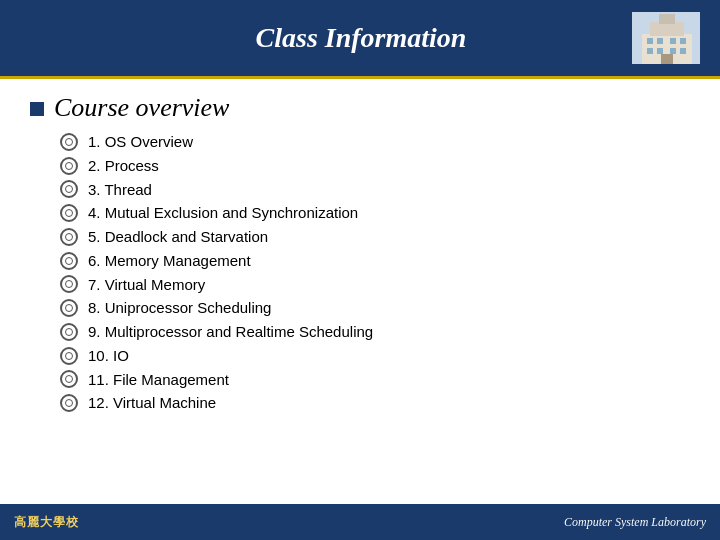  What do you see at coordinates (152, 403) in the screenshot?
I see `list-item-text: 12. Virtual Machine` at bounding box center [152, 403].